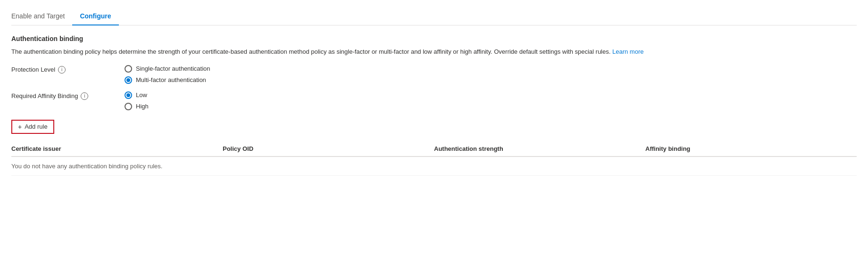 The width and height of the screenshot is (868, 255). Describe the element at coordinates (434, 101) in the screenshot. I see `affinity-binding-row: Required Affinity Binding i Low High` at that location.